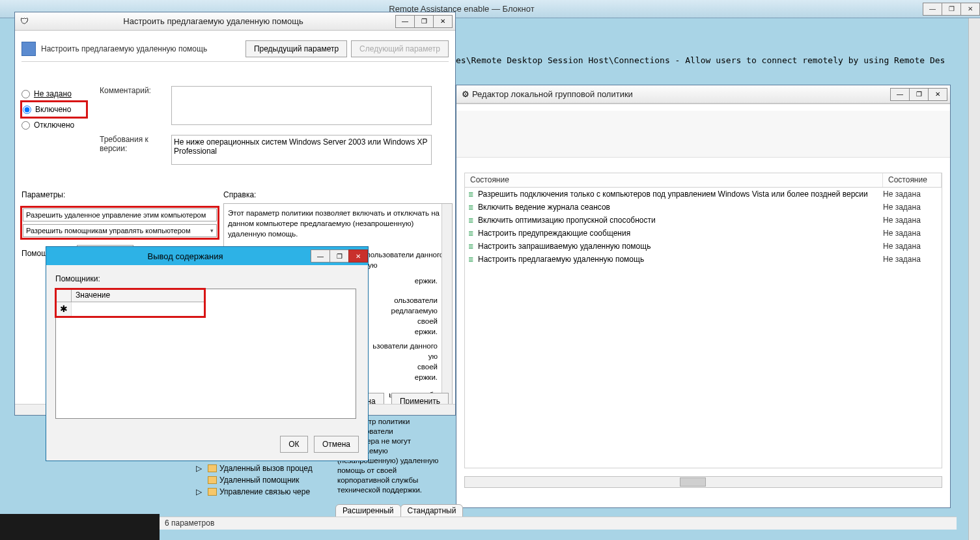 This screenshot has height=540, width=980. What do you see at coordinates (680, 246) in the screenshot?
I see `policy-name: Настроить запрашиваемую удаленную помощь` at bounding box center [680, 246].